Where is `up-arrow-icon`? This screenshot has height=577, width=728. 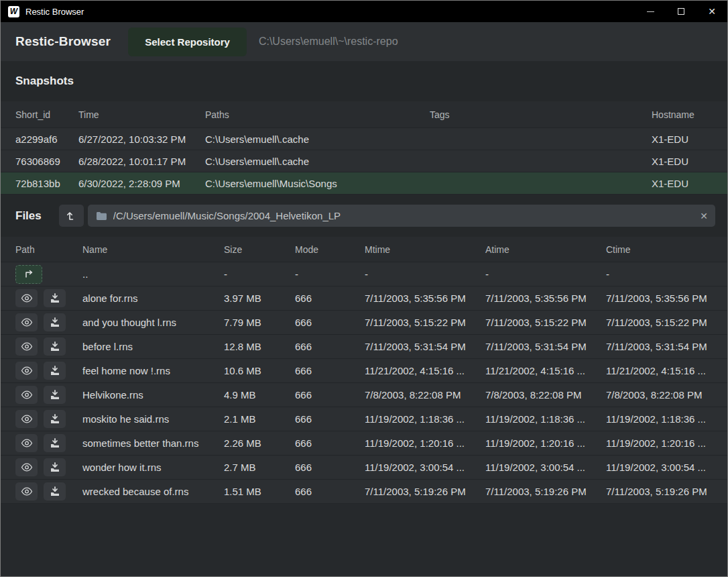 up-arrow-icon is located at coordinates (71, 216).